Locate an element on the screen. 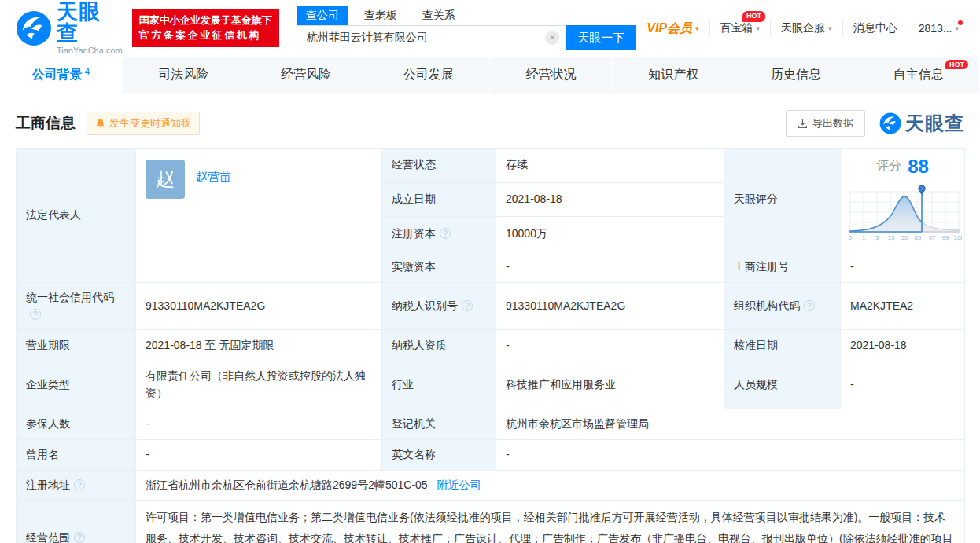 The height and width of the screenshot is (543, 980). bell-icon is located at coordinates (101, 124).